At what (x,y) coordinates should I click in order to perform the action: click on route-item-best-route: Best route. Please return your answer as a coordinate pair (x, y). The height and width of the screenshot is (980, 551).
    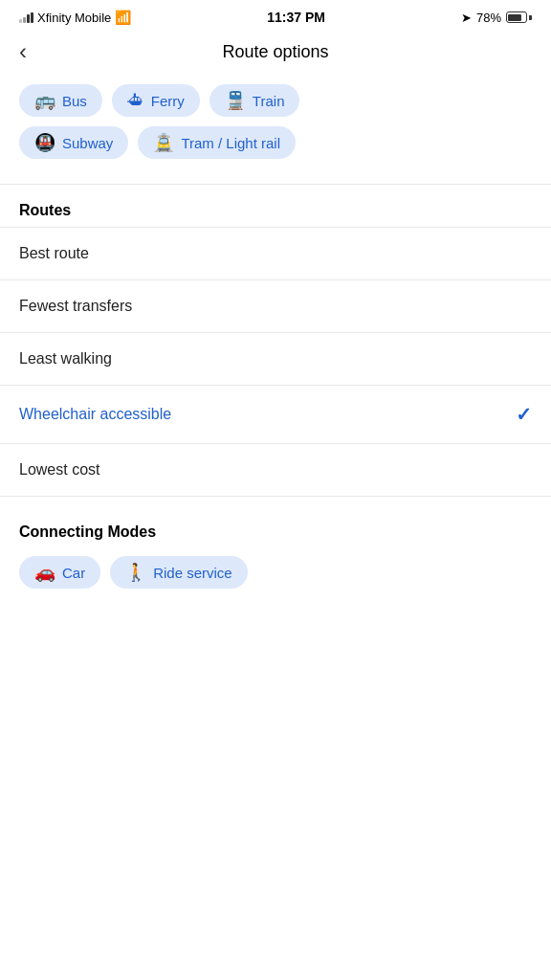
    Looking at the image, I should click on (276, 254).